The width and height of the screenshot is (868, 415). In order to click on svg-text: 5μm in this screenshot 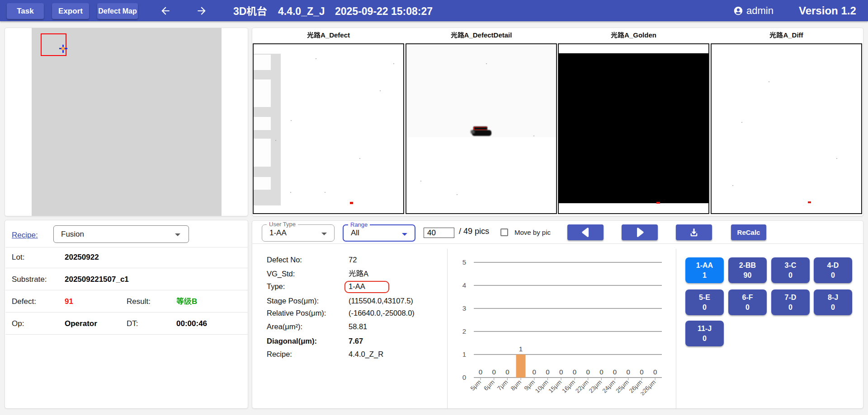, I will do `click(476, 386)`.